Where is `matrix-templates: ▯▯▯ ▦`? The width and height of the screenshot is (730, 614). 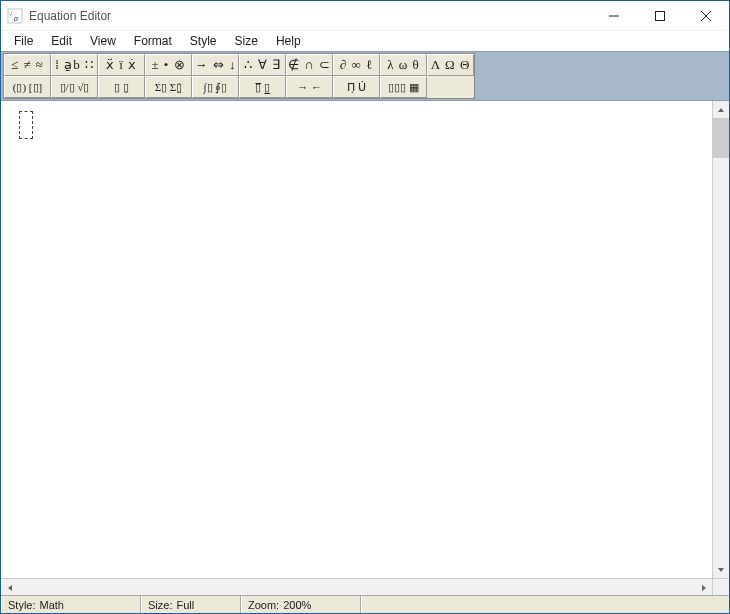 matrix-templates: ▯▯▯ ▦ is located at coordinates (404, 87).